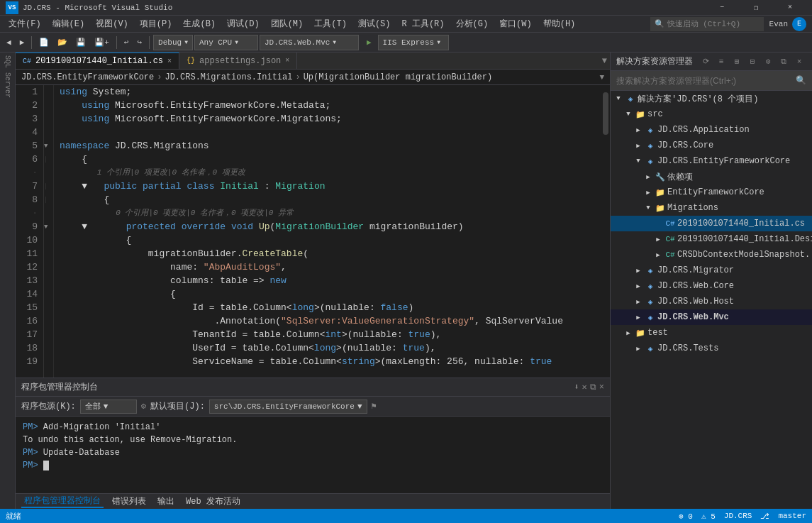 This screenshot has width=812, height=523. Describe the element at coordinates (756, 8) in the screenshot. I see `restore-button: ❐` at that location.